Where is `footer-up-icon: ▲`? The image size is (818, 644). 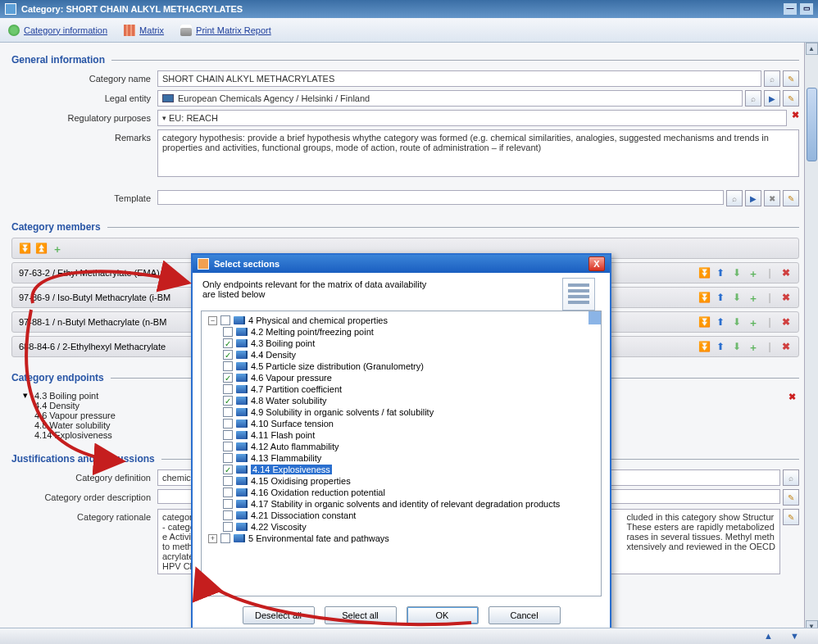
footer-up-icon: ▲ is located at coordinates (770, 637).